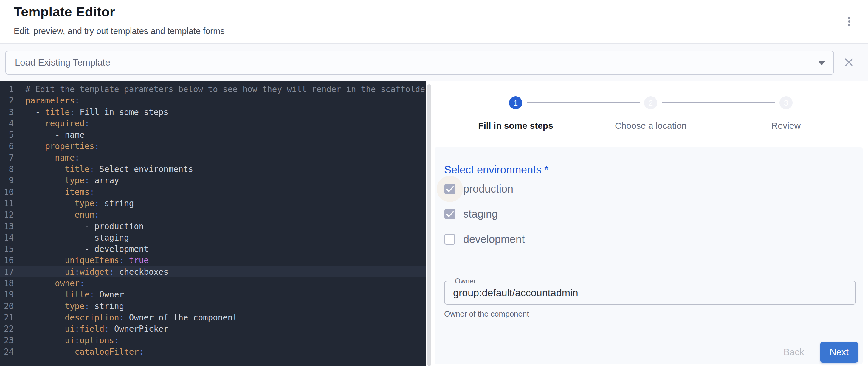 This screenshot has width=868, height=366. Describe the element at coordinates (7, 203) in the screenshot. I see `line-number: 11` at that location.